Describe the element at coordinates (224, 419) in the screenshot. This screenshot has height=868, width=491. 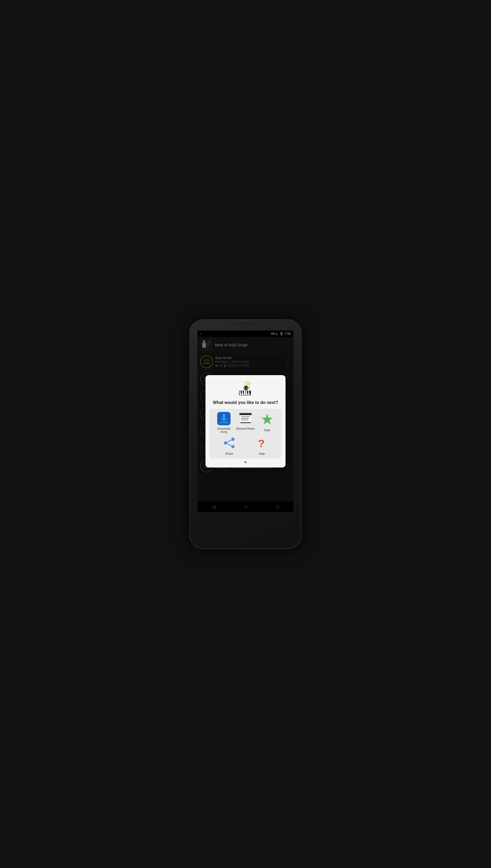
I see `download-icon` at that location.